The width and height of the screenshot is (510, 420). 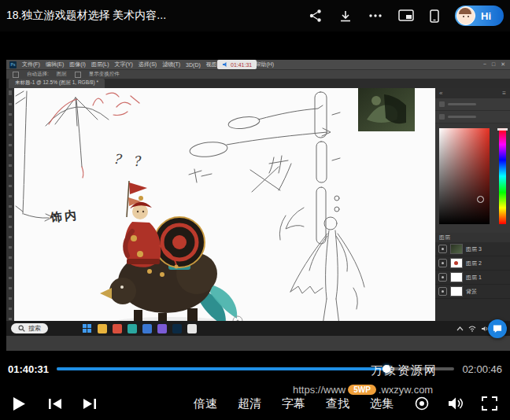 What do you see at coordinates (237, 64) in the screenshot?
I see `recording-timer-overlay: 01:41:31` at bounding box center [237, 64].